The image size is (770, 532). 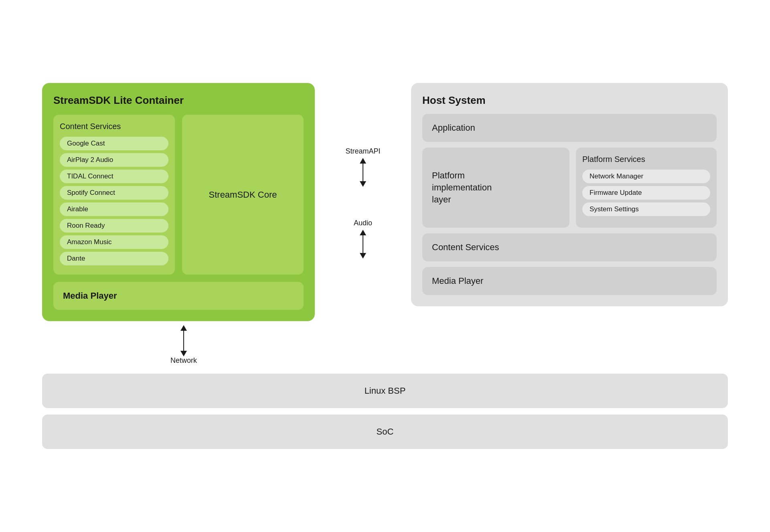 I want to click on media-player-host-label: Media Player, so click(x=569, y=281).